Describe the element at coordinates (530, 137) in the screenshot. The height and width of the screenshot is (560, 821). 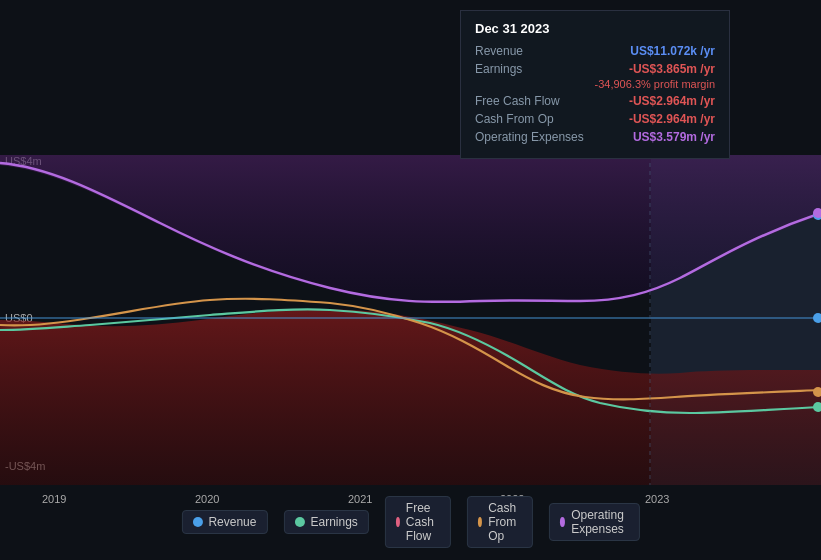
I see `tooltip-label-opex: Operating Expenses` at that location.